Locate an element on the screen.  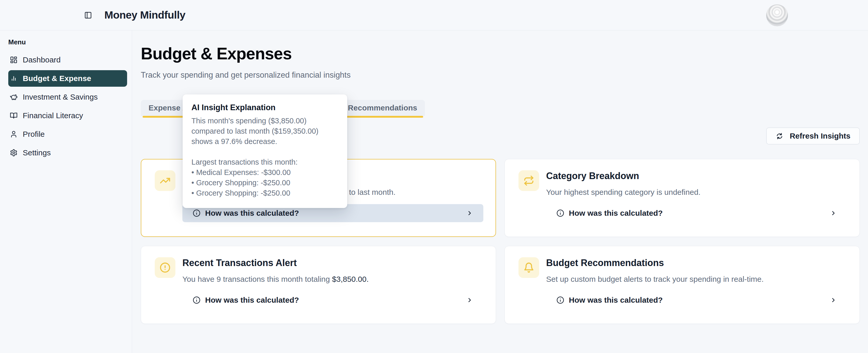
alert-circle-icon is located at coordinates (165, 268).